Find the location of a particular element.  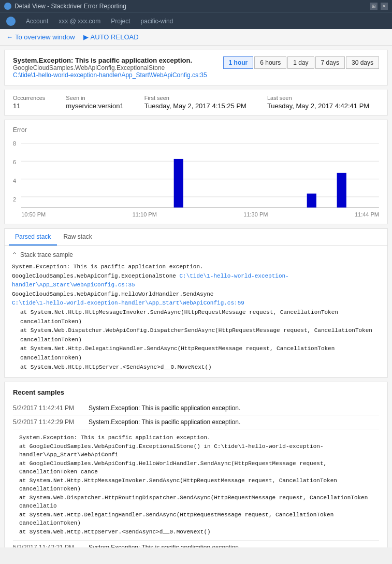

chart-svg is located at coordinates (200, 174).